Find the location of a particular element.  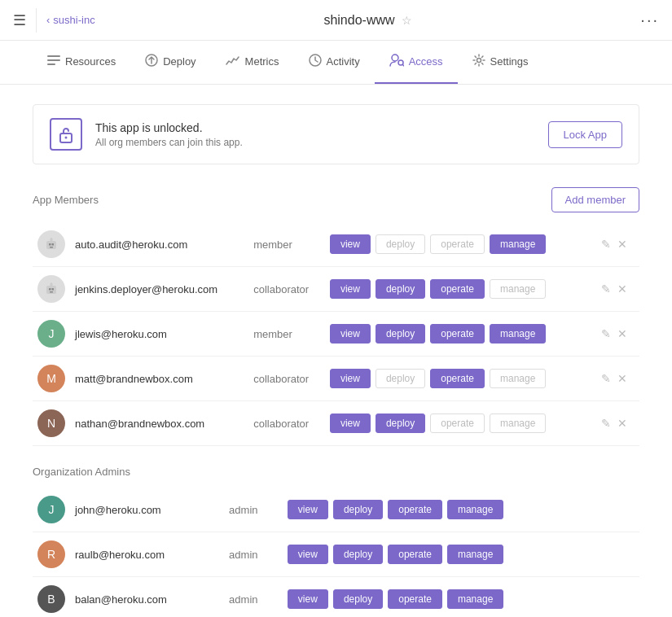

more-icon: ··· is located at coordinates (650, 20).